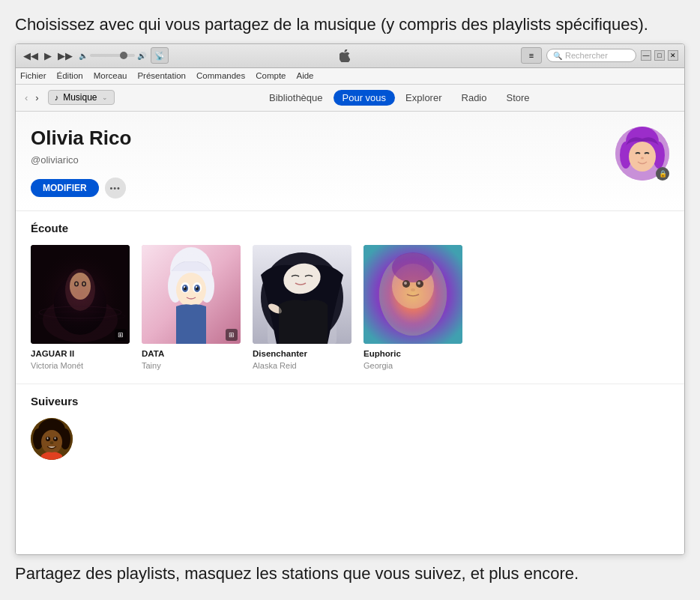 The height and width of the screenshot is (600, 700). Describe the element at coordinates (81, 97) in the screenshot. I see `source-selector: ♪ Musique ⌄` at that location.